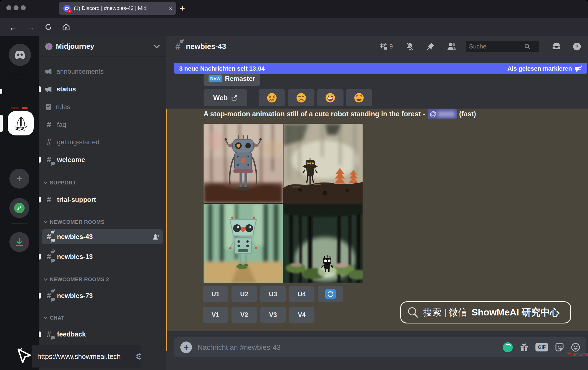 This screenshot has width=588, height=370. Describe the element at coordinates (524, 347) in the screenshot. I see `gift-icon` at that location.